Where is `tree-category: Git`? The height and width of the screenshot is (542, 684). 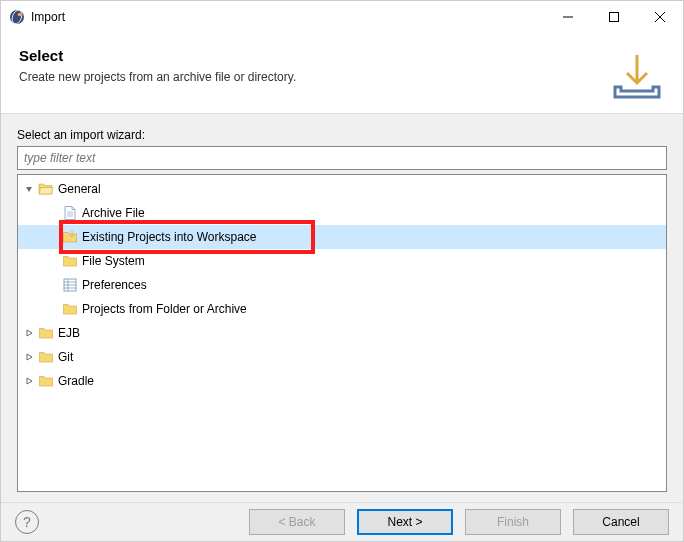
tree-category: Git is located at coordinates (342, 357).